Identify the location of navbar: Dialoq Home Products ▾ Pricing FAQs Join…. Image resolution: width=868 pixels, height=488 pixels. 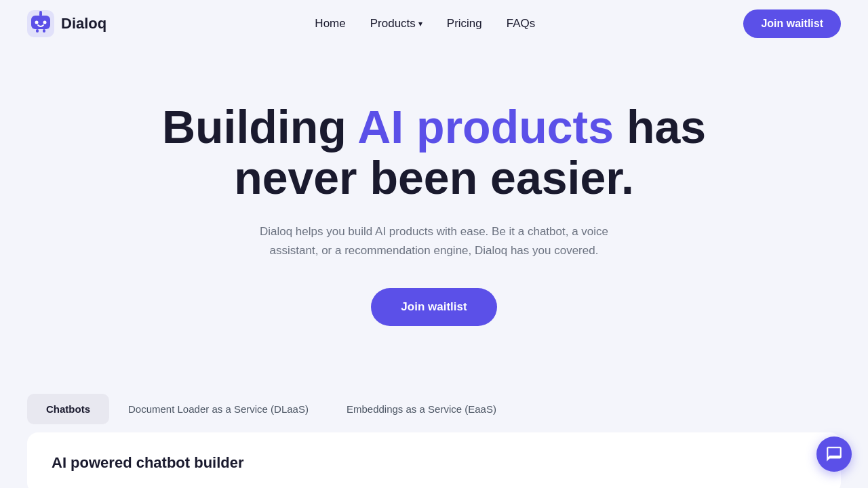
(434, 24).